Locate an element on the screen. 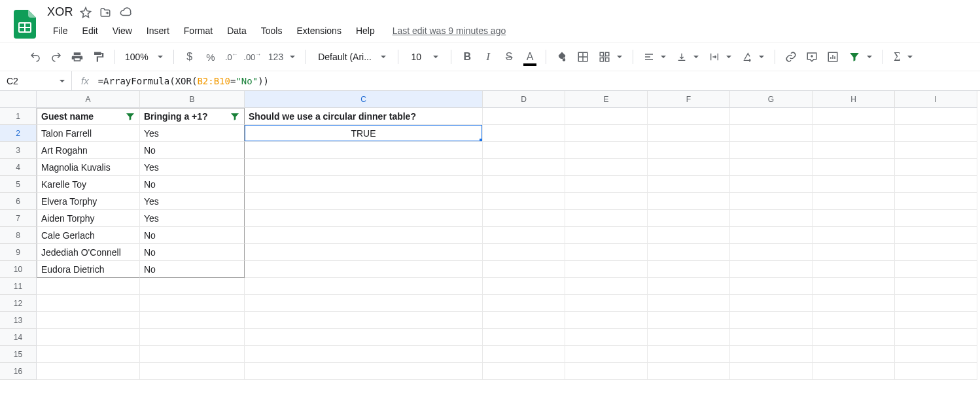  cell-E7 is located at coordinates (606, 218).